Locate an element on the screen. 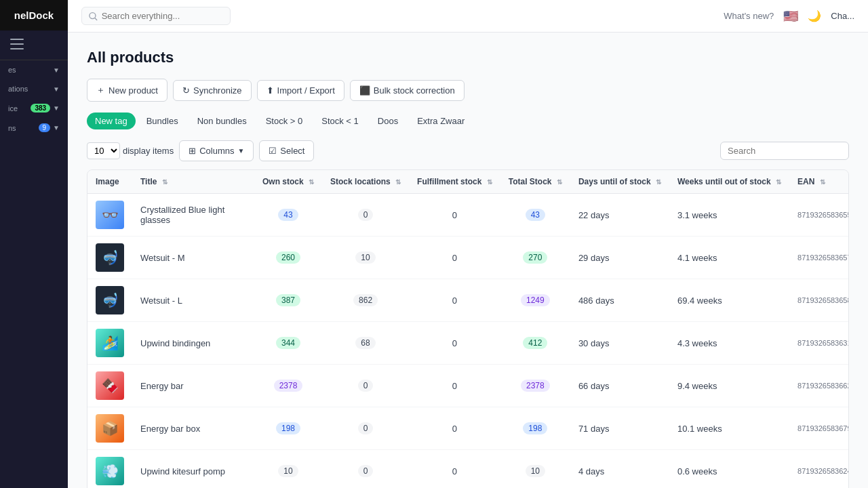  filter-tab-stock-lt-1: Stock < 1 is located at coordinates (340, 121).